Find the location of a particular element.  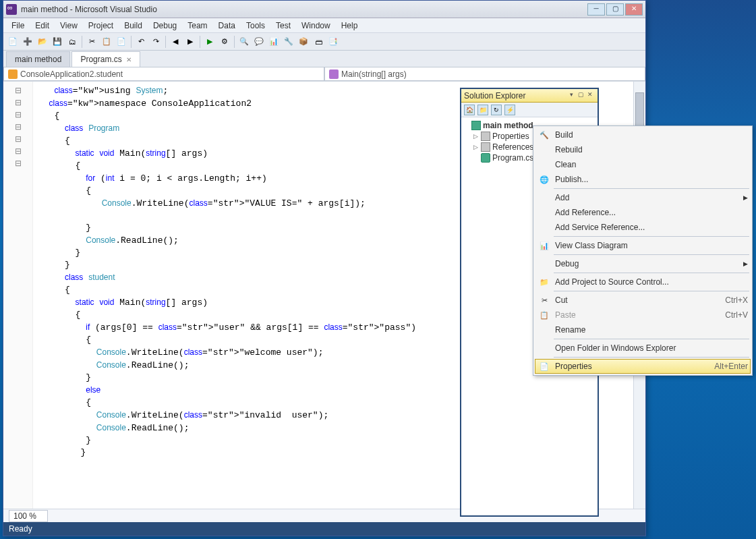

menu-help: Help is located at coordinates (349, 26).